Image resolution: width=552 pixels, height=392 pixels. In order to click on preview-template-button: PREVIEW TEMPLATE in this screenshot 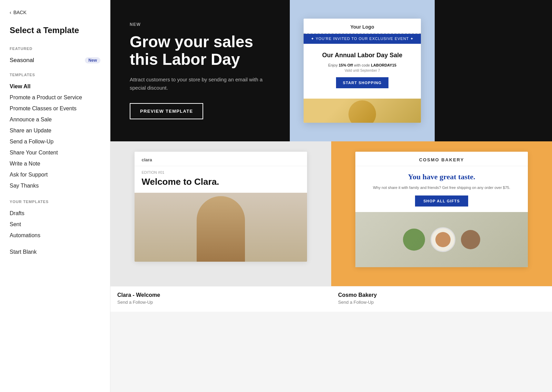, I will do `click(166, 111)`.